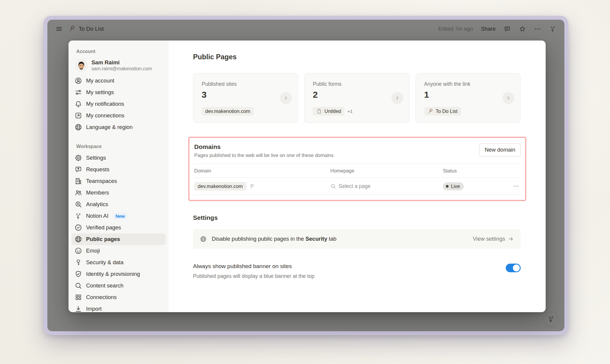  What do you see at coordinates (357, 84) in the screenshot?
I see `card-label: Public forms` at bounding box center [357, 84].